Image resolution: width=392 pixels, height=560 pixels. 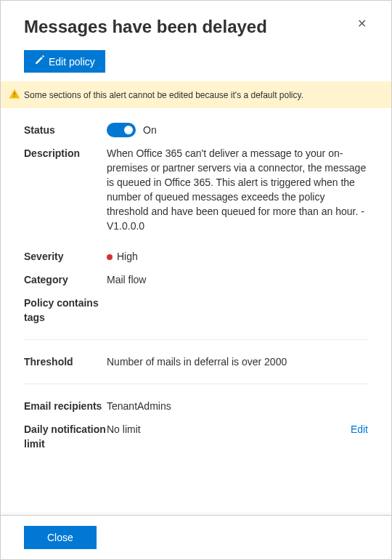 What do you see at coordinates (65, 362) in the screenshot?
I see `threshold-label: Threshold` at bounding box center [65, 362].